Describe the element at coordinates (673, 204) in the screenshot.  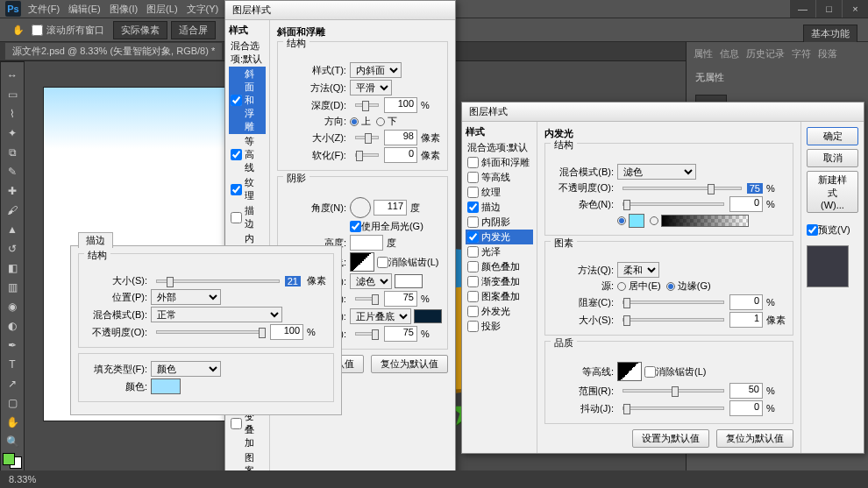
I see `ig-noise-slider` at that location.